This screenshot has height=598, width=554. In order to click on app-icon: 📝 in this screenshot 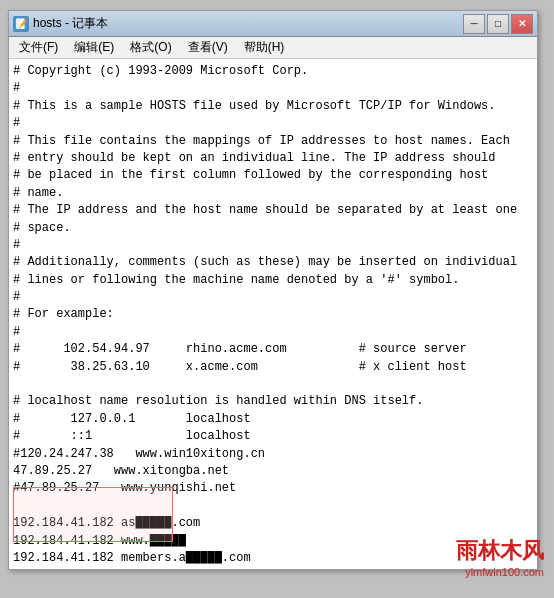, I will do `click(21, 24)`.